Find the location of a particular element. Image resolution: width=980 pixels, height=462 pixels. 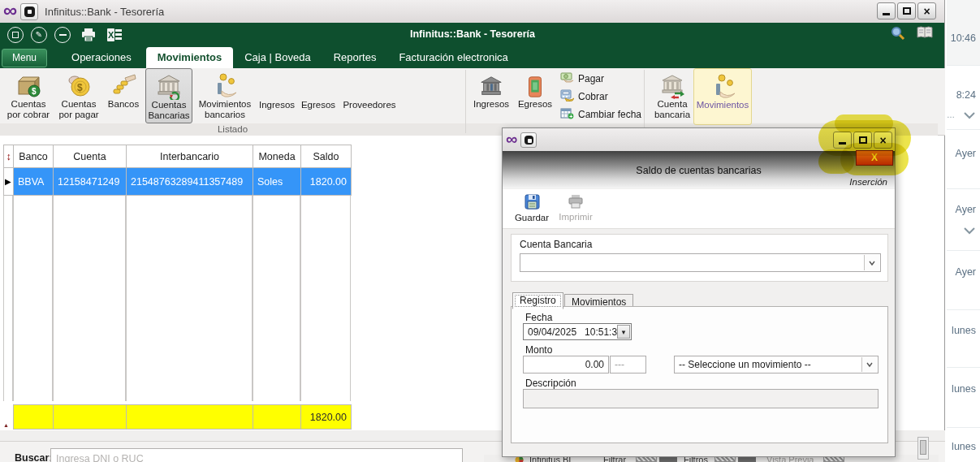

column-header-cuenta: Cuenta is located at coordinates (90, 157).